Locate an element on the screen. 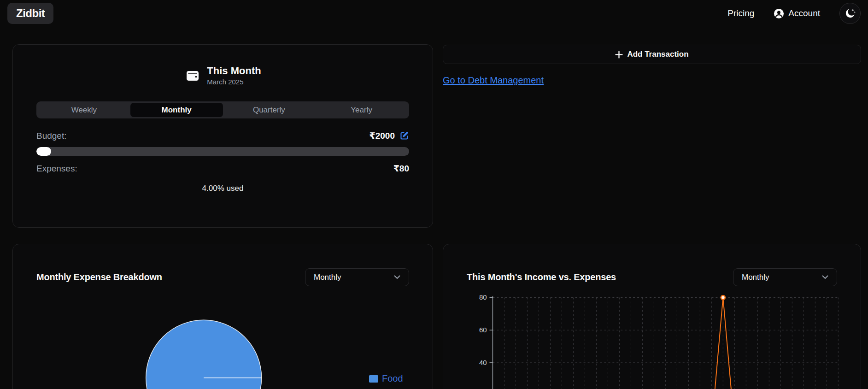  expenses-label: Expenses: is located at coordinates (57, 169).